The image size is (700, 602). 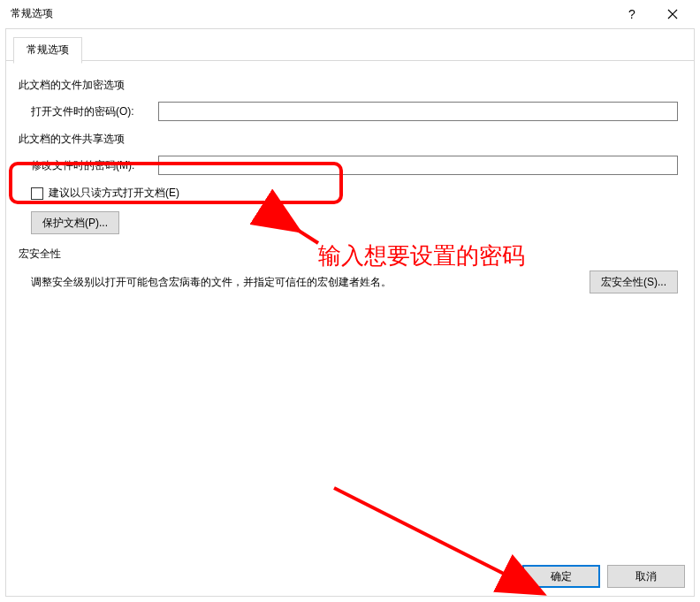 I want to click on open-password-row: 打开文件时的密码(O):, so click(x=350, y=111).